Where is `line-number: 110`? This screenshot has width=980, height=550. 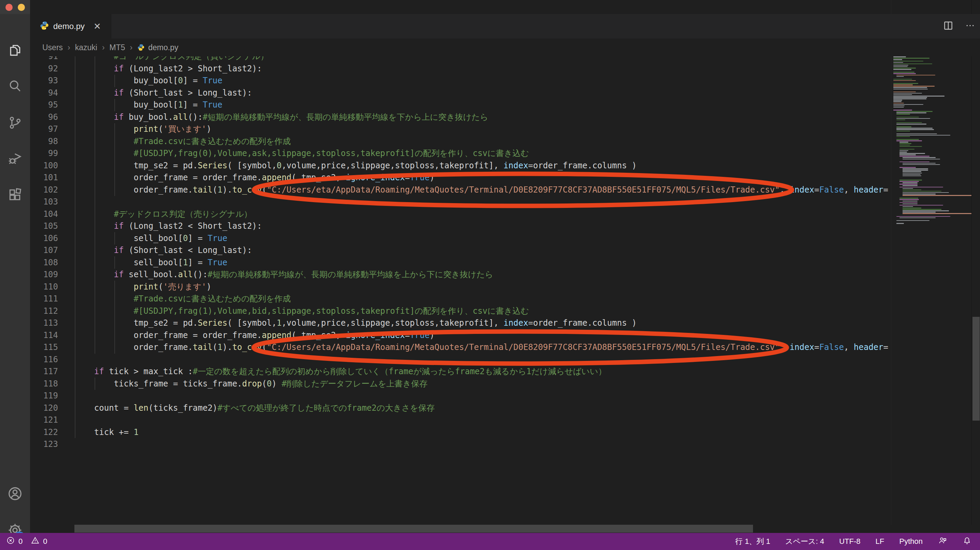 line-number: 110 is located at coordinates (44, 287).